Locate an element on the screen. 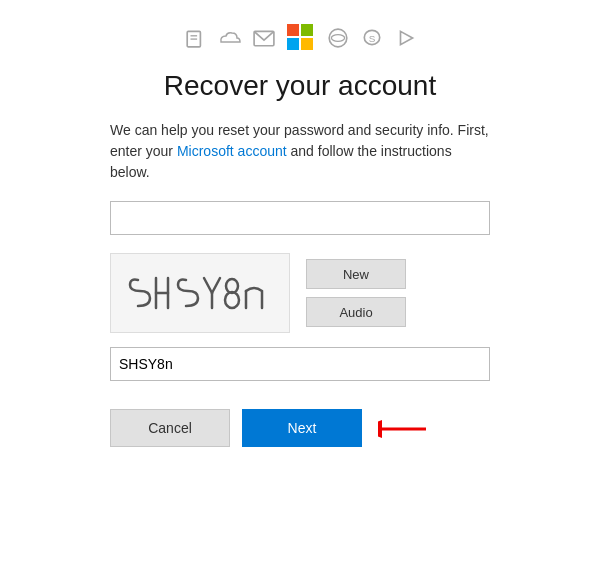  email-input is located at coordinates (300, 218).